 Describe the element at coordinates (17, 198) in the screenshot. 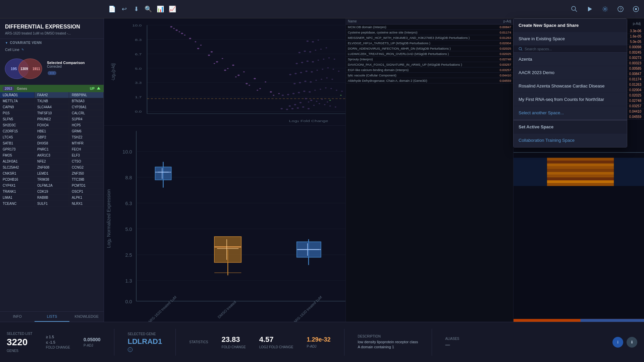

I see `gene-cell: LIMA1` at that location.